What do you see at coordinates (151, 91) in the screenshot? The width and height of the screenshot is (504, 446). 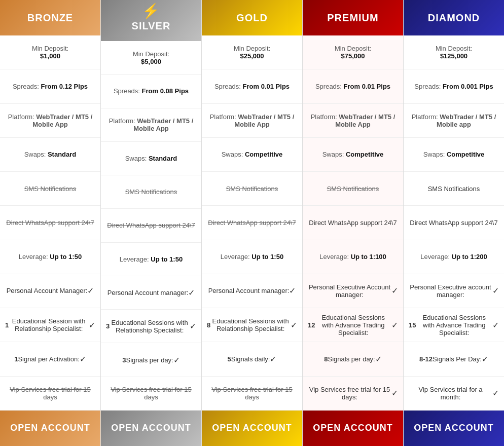 I see `silver-spreads: Spreads: From 0.08 Pips` at bounding box center [151, 91].